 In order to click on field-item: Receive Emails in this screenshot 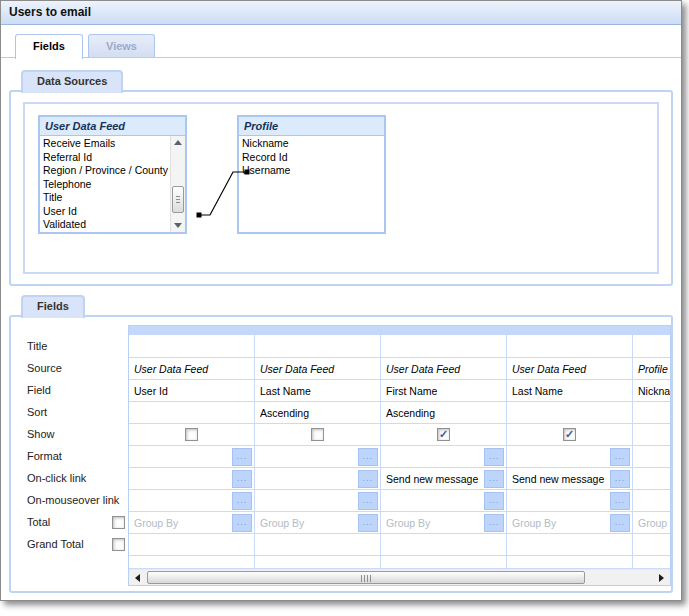, I will do `click(105, 144)`.